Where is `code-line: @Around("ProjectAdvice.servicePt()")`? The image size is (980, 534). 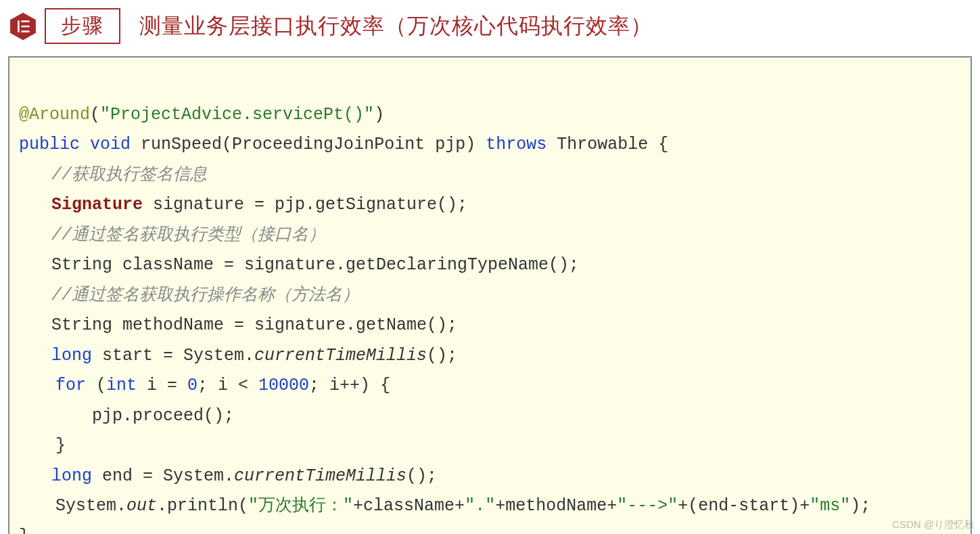 code-line: @Around("ProjectAdvice.servicePt()") is located at coordinates (202, 115).